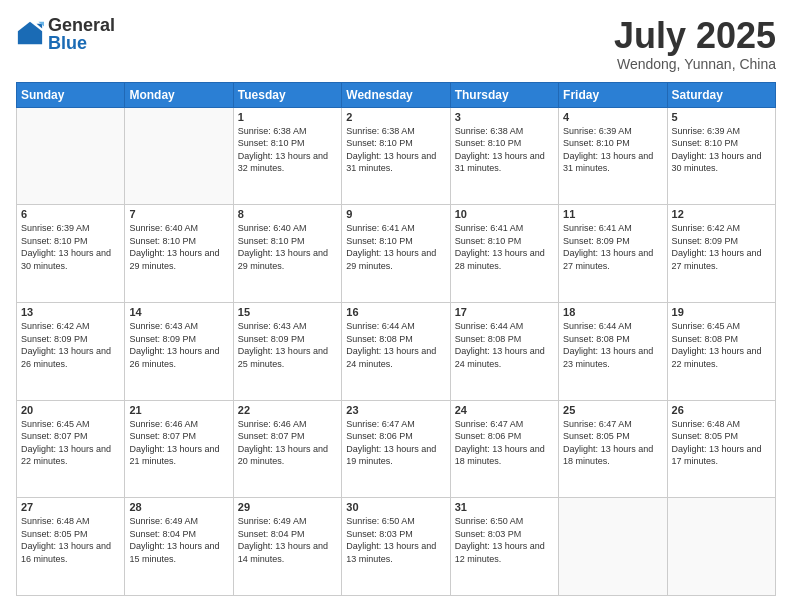 The height and width of the screenshot is (612, 792). Describe the element at coordinates (82, 34) in the screenshot. I see `logo-text: General Blue` at that location.